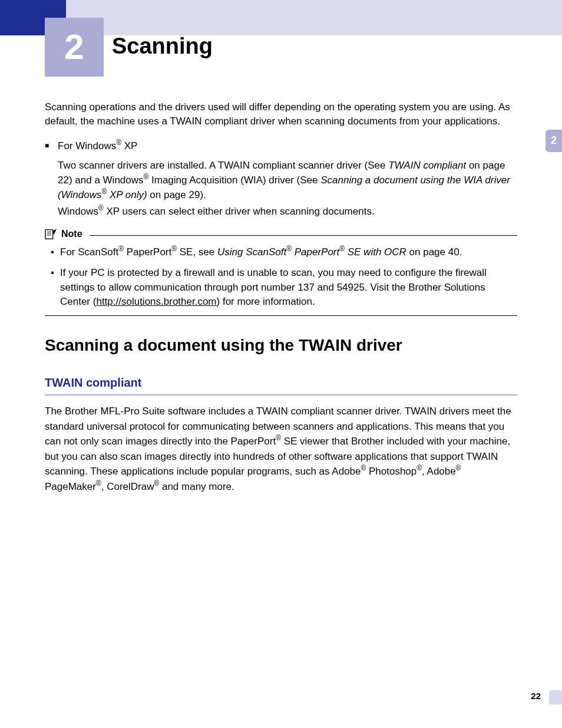 This screenshot has height=728, width=562. Describe the element at coordinates (281, 234) in the screenshot. I see `note-header: Note` at that location.